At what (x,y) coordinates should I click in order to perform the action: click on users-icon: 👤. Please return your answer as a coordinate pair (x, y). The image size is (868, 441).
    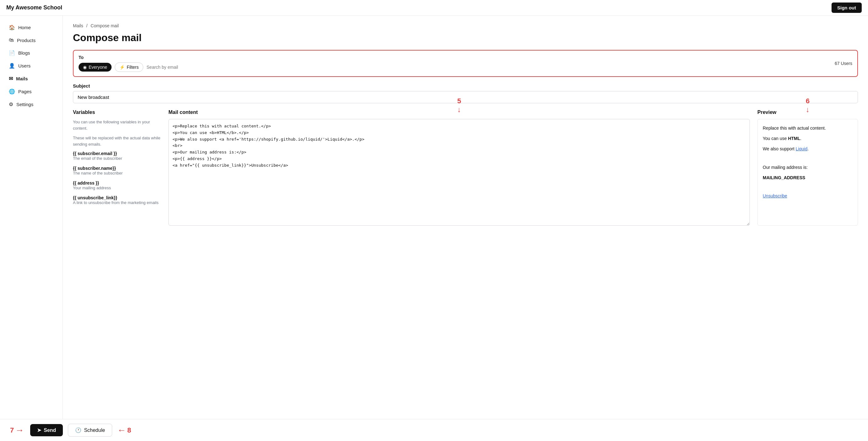
    Looking at the image, I should click on (12, 66).